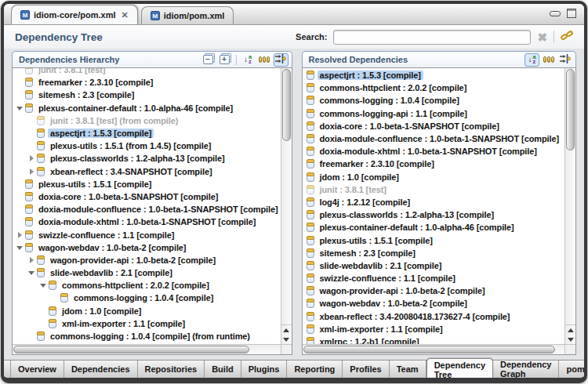 Image resolution: width=588 pixels, height=384 pixels. I want to click on list-item: commons-httpclient : 2.0.2 [compile], so click(434, 88).